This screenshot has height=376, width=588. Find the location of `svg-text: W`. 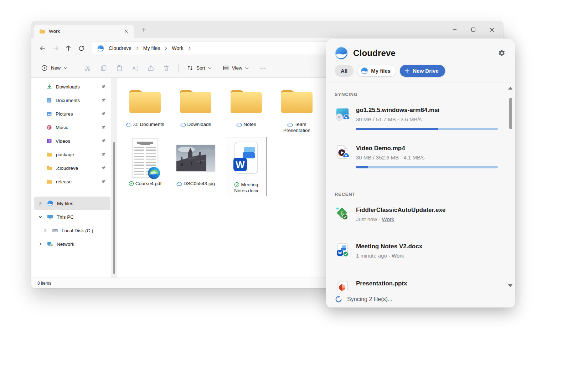

svg-text: W is located at coordinates (240, 165).